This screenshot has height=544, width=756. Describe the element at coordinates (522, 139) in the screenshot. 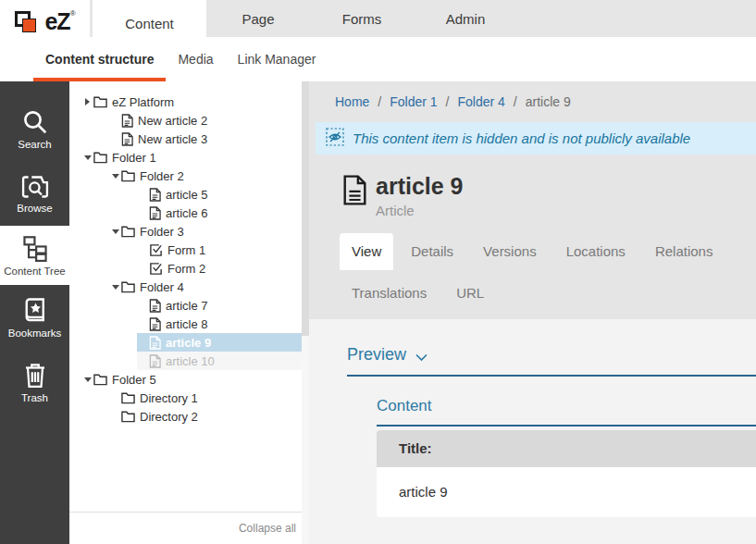

I see `notice-text: This content item is hidden and is not p…` at that location.